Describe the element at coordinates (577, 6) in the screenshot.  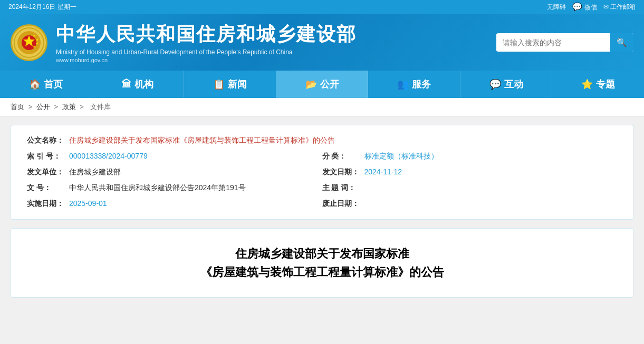
I see `wechat-icon: 💬` at that location.